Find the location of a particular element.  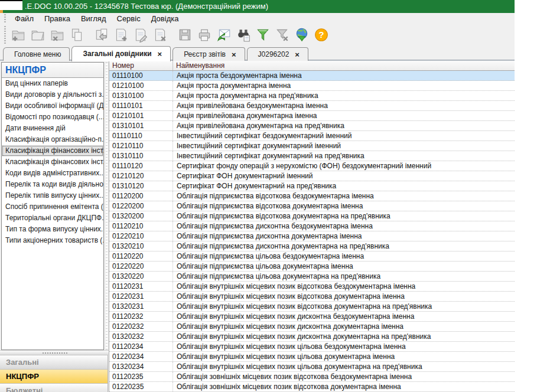

table-row: 01320234 Облігація внутрішніх місцевих п… is located at coordinates (312, 367).